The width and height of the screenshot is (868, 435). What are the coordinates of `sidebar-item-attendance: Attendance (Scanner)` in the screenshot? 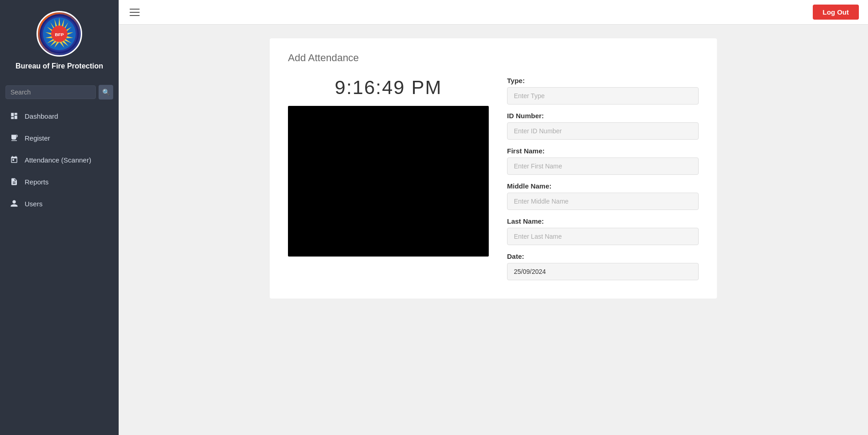 It's located at (59, 160).